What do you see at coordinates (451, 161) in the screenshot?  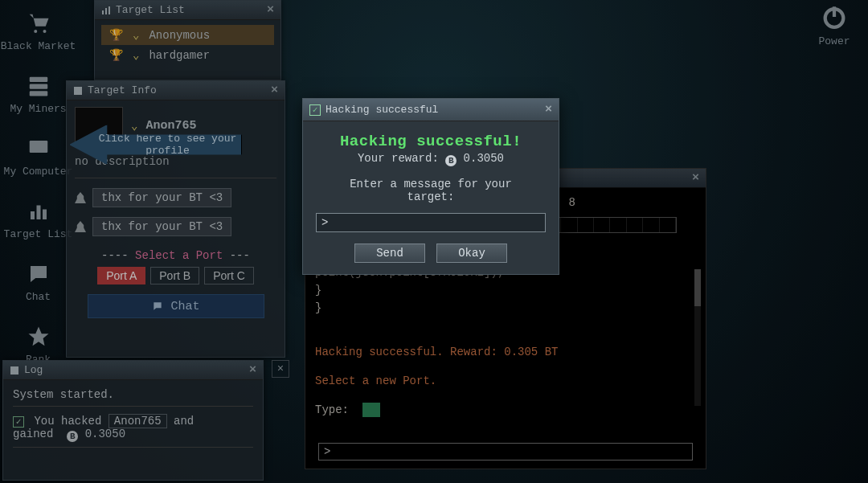 I see `coin-icon: B` at bounding box center [451, 161].